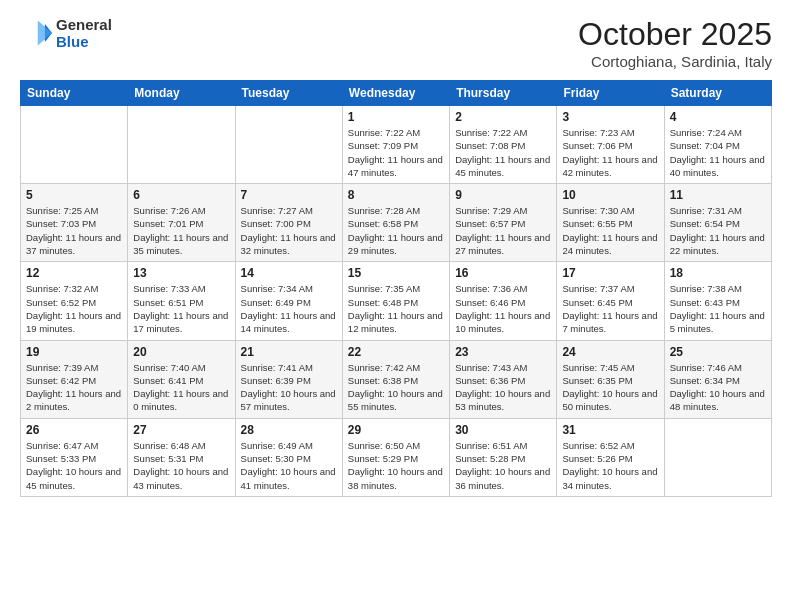 This screenshot has width=792, height=612. What do you see at coordinates (718, 152) in the screenshot?
I see `day-info: Sunrise: 7:24 AM Sunset: 7:04 PM Dayligh…` at bounding box center [718, 152].